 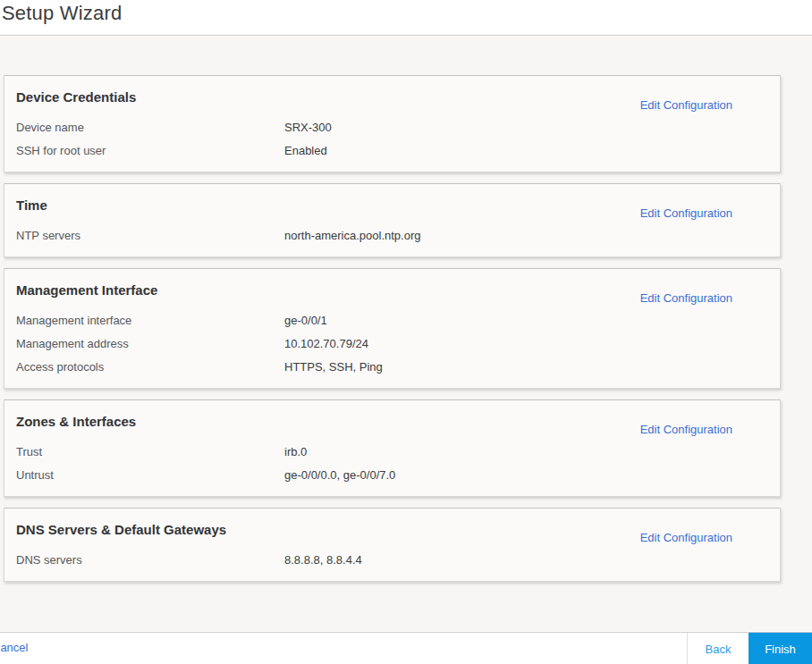 What do you see at coordinates (150, 320) in the screenshot?
I see `field-label: Management interface` at bounding box center [150, 320].